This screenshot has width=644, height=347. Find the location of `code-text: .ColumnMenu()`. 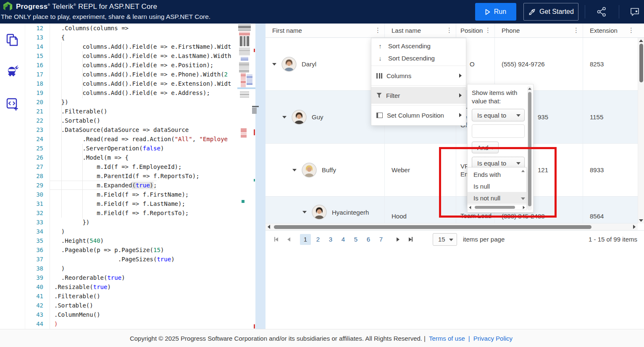

code-text: .ColumnMenu() is located at coordinates (75, 315).